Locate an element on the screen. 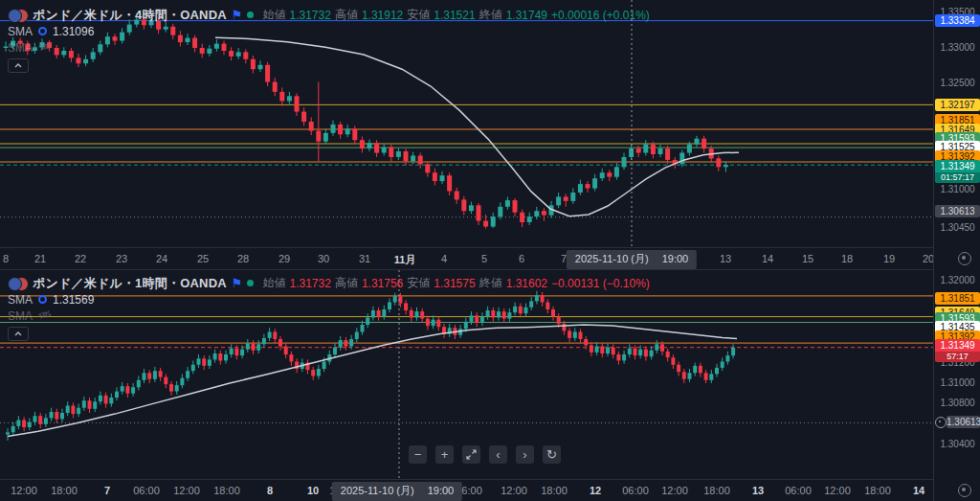  price-scale: 1.335001.330001.325001.310001.307001.304… is located at coordinates (957, 251).